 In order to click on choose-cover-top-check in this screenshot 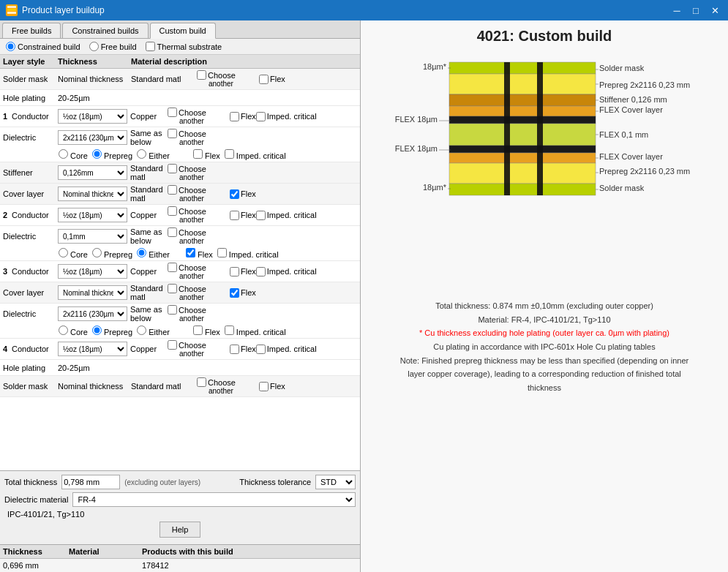, I will do `click(173, 190)`.